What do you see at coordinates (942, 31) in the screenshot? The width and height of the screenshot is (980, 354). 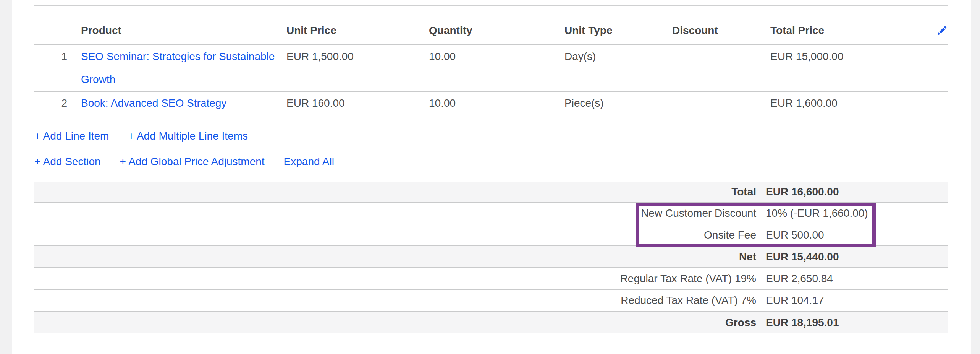 I see `pencil-icon` at bounding box center [942, 31].